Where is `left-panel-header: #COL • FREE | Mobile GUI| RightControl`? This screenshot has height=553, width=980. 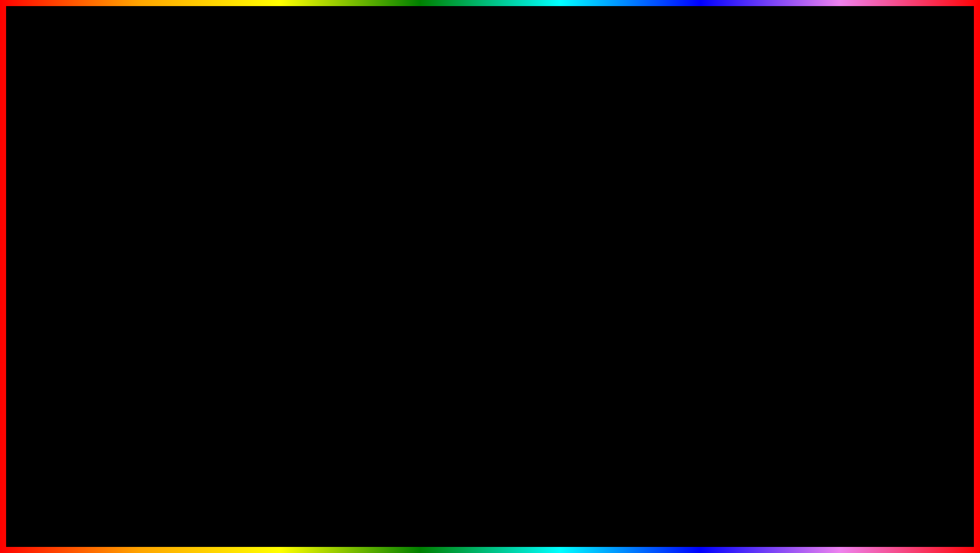 left-panel-header: #COL • FREE | Mobile GUI| RightControl is located at coordinates (165, 174).